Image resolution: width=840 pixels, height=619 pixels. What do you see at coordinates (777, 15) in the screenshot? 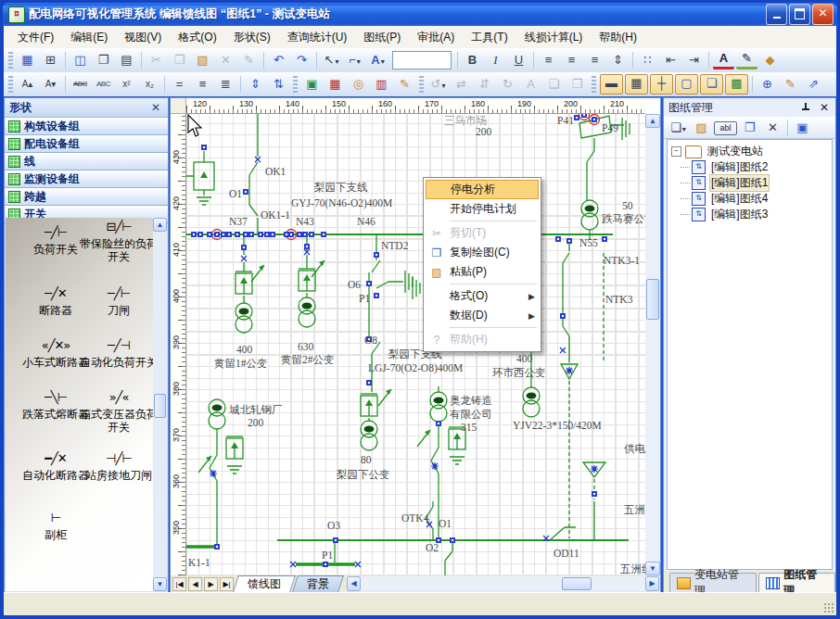
I see `minimize-button` at bounding box center [777, 15].